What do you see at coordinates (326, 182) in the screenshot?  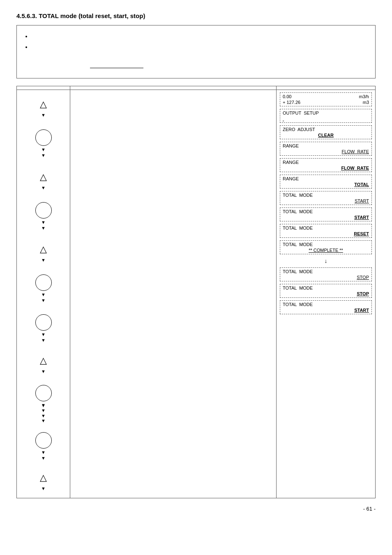 I see `range-total-display: RANGE TOTAL` at bounding box center [326, 182].